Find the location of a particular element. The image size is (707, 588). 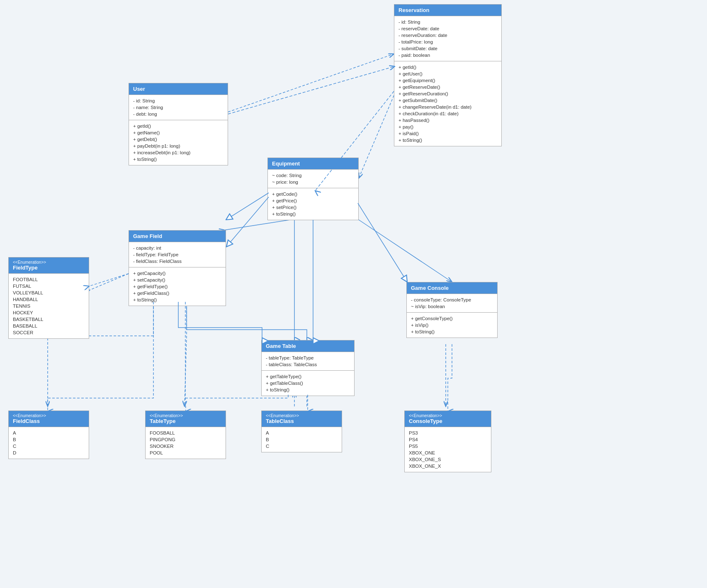

user-title: User is located at coordinates (139, 89).